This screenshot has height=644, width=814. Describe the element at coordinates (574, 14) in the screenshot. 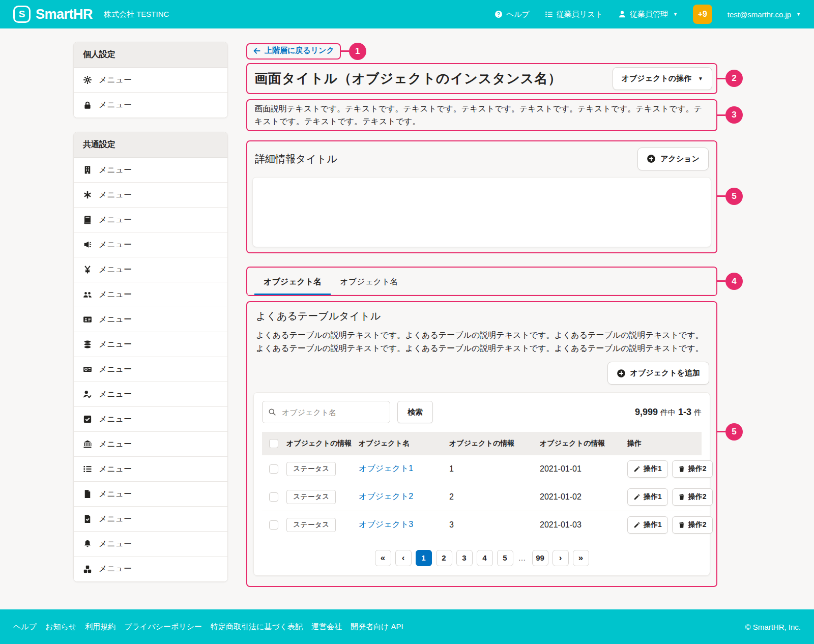

I see `employee-list-link: 従業員リスト` at that location.